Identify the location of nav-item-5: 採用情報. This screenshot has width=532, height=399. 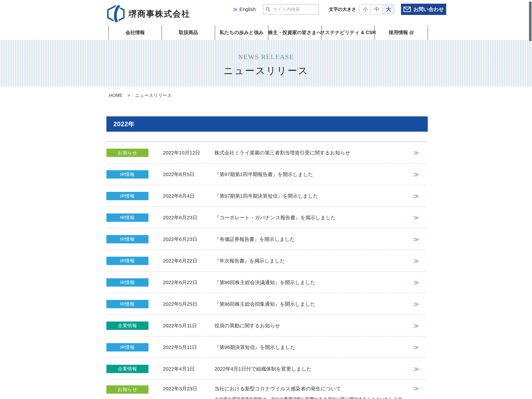
(401, 33).